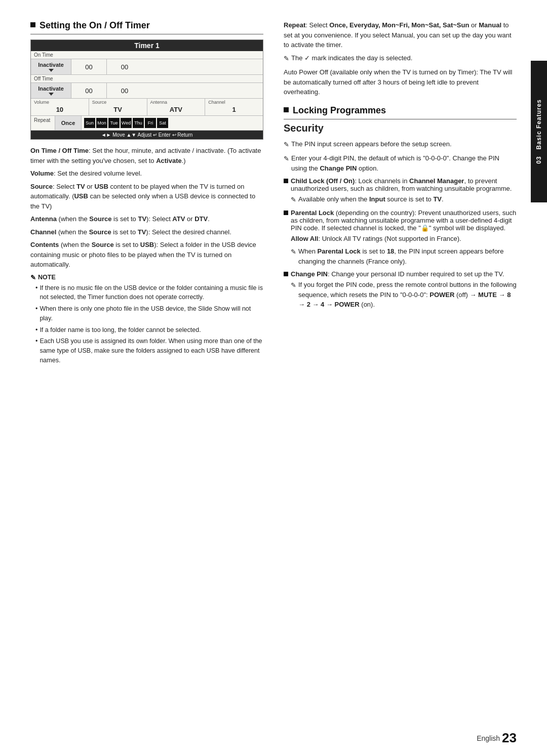  I want to click on bullet-parental-icon, so click(286, 213).